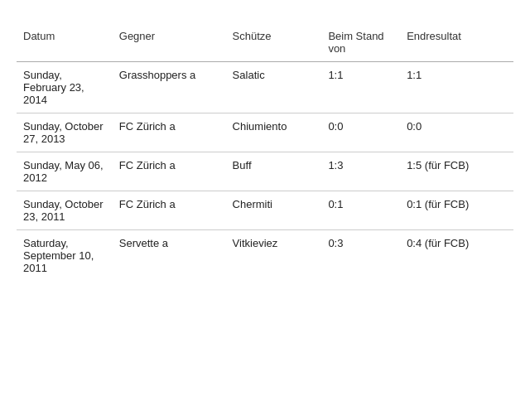 This screenshot has height=420, width=530. What do you see at coordinates (457, 88) in the screenshot?
I see `cell-end: 1:1` at bounding box center [457, 88].